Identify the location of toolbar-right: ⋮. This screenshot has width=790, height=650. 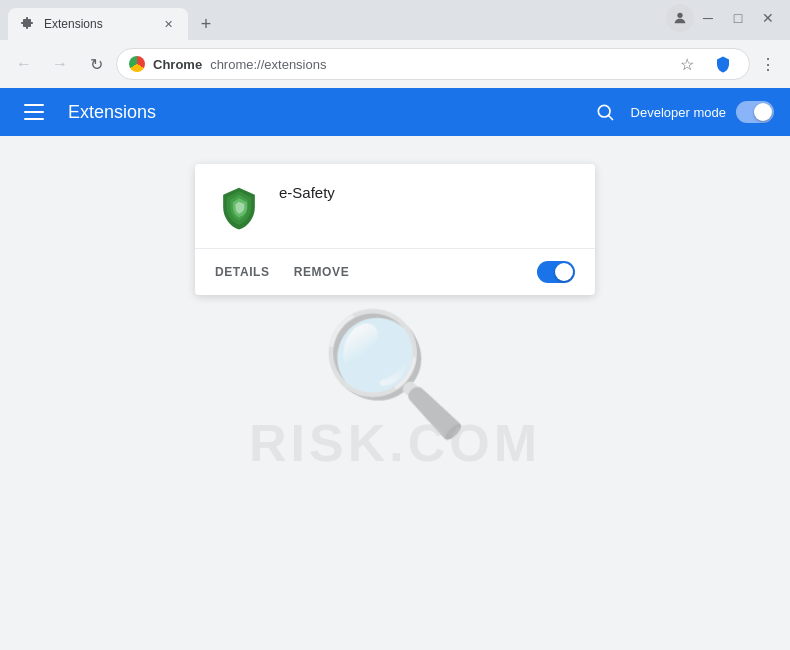
(768, 64).